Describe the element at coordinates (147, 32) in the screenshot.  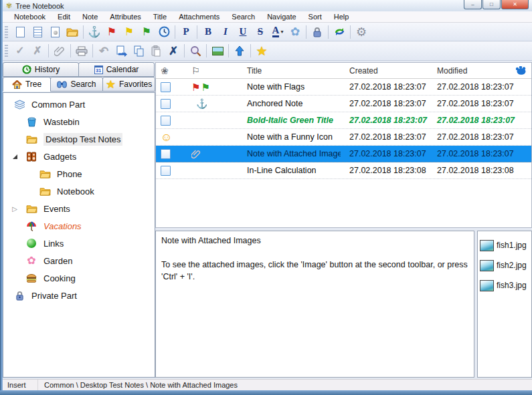
I see `green-flag-button: ⚑` at that location.